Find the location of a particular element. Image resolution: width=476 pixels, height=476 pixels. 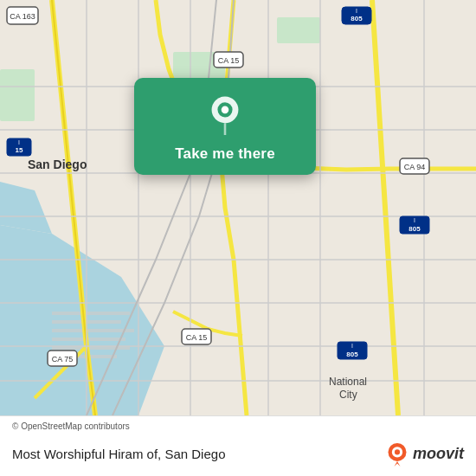

copyright-text: © OpenStreetMap contributors is located at coordinates (71, 426).